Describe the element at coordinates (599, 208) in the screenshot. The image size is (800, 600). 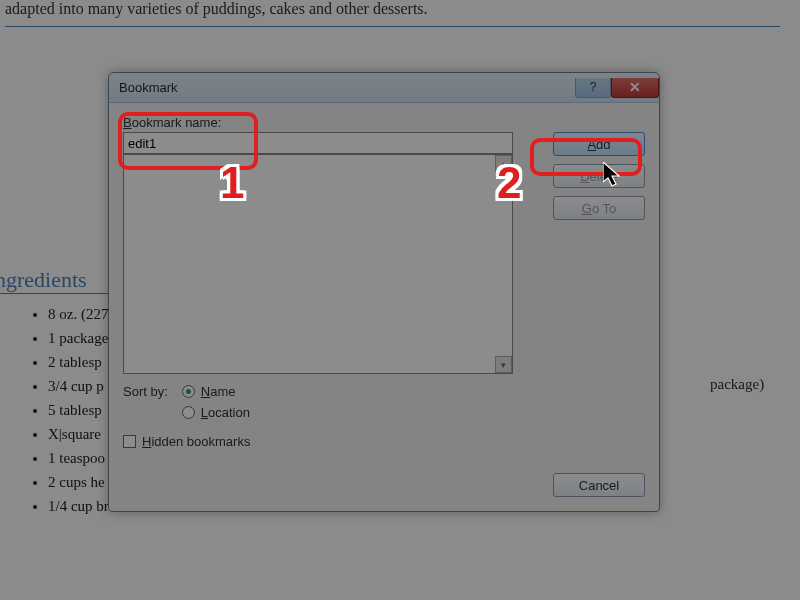
I see `goto-button: Go To` at that location.